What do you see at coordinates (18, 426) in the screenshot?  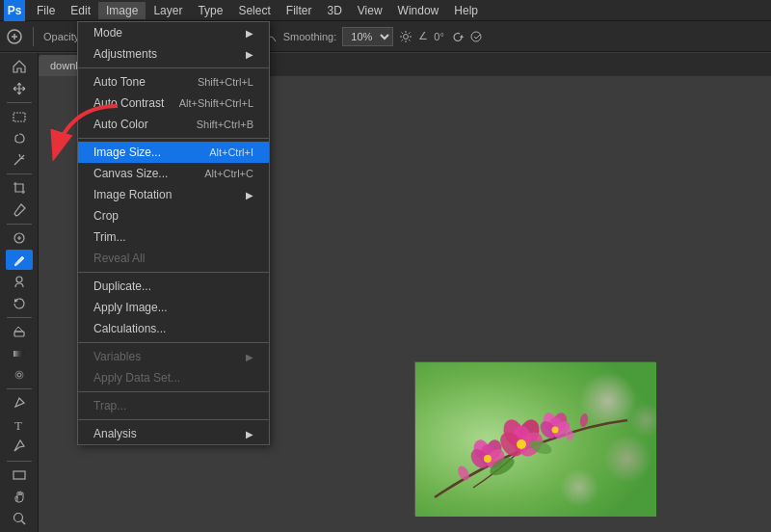 I see `svg-text: T` at bounding box center [18, 426].